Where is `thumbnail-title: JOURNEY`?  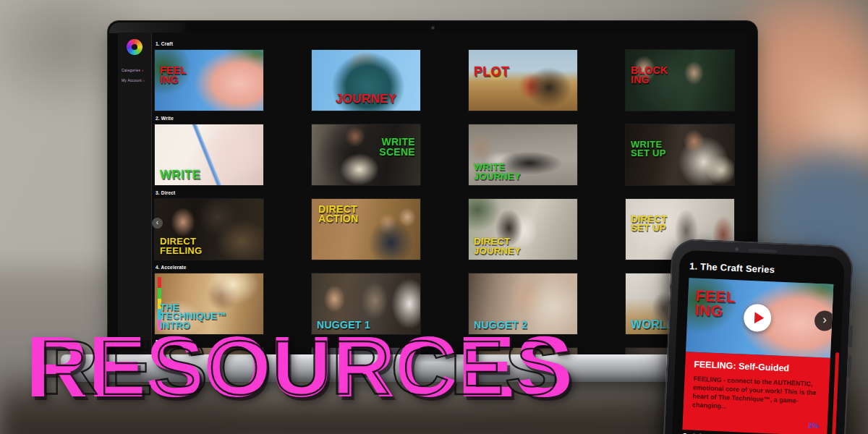 thumbnail-title: JOURNEY is located at coordinates (366, 99).